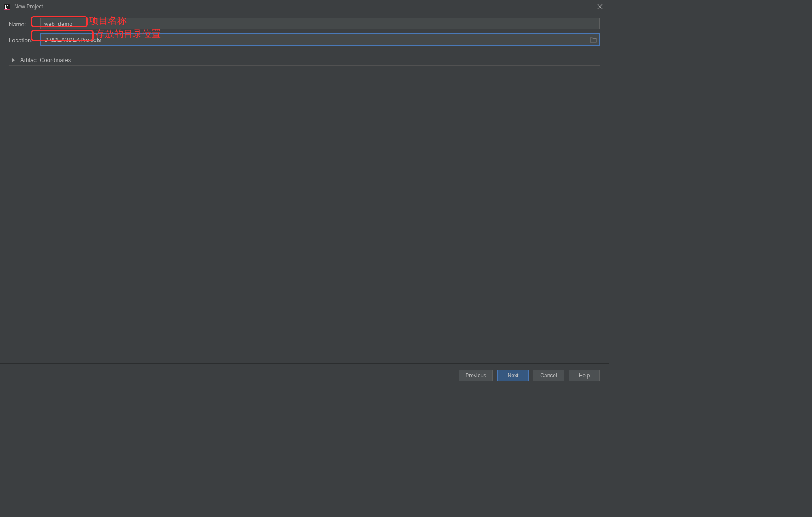 The height and width of the screenshot is (517, 812). What do you see at coordinates (304, 7) in the screenshot?
I see `window-title: New Project` at bounding box center [304, 7].